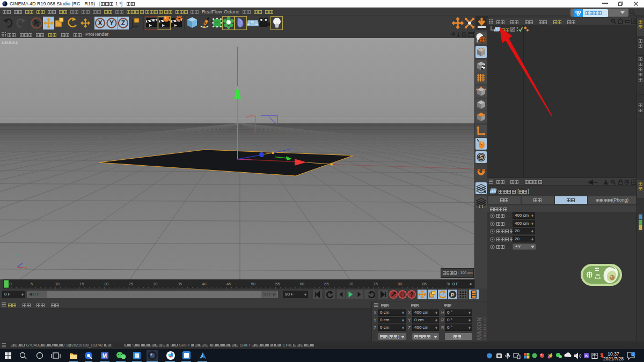  I want to click on svg-text: 80, so click(400, 284).